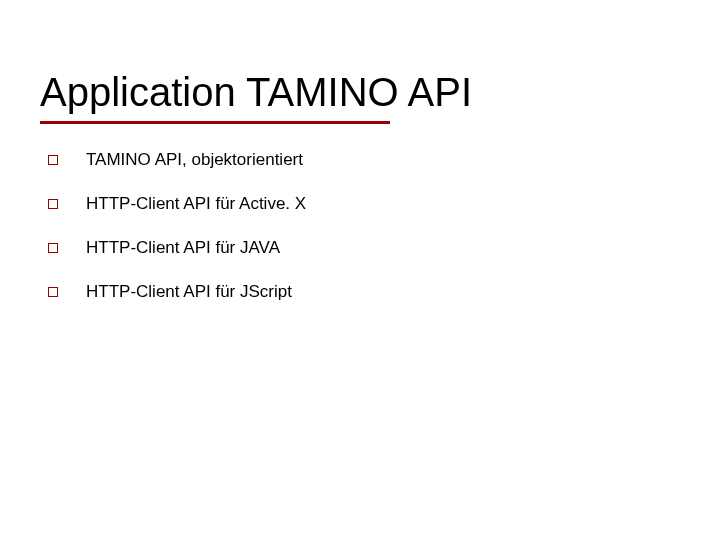 The height and width of the screenshot is (540, 720). What do you see at coordinates (189, 292) in the screenshot?
I see `bullet-text: HTTP-Client API für JScript` at bounding box center [189, 292].